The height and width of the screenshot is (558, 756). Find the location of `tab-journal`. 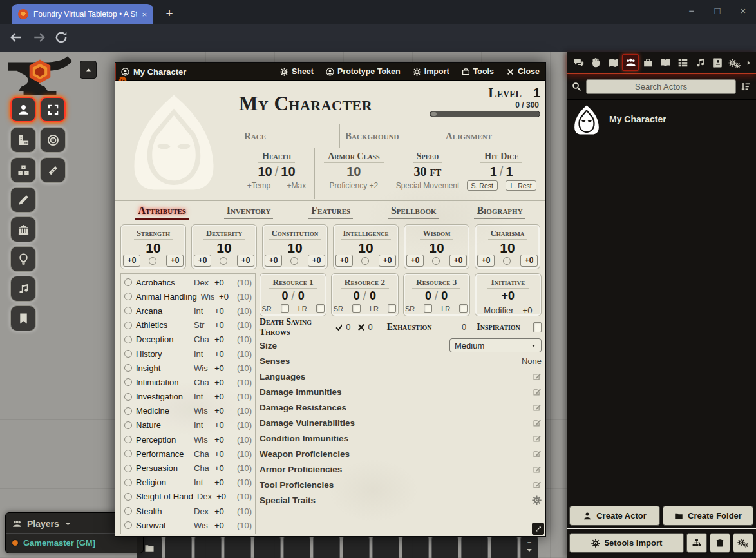

tab-journal is located at coordinates (665, 63).